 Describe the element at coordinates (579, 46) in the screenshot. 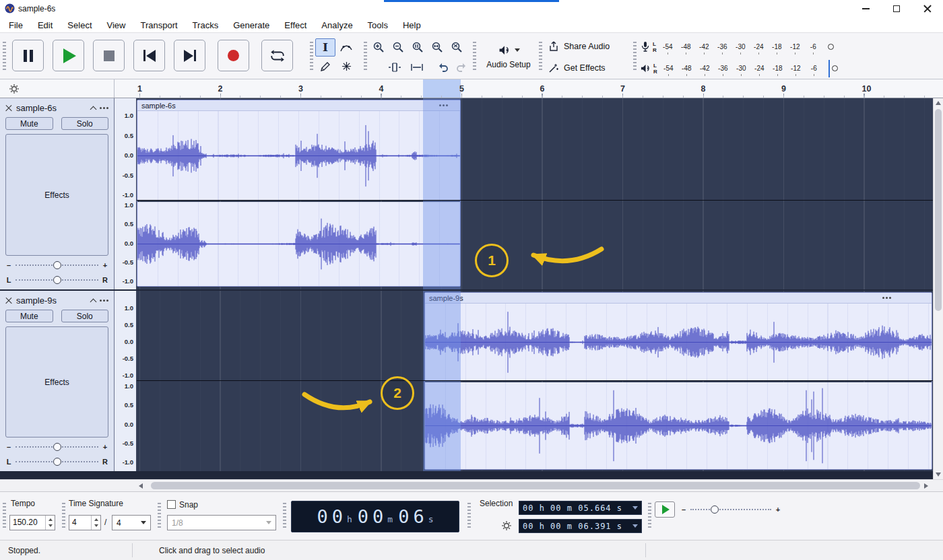

I see `share-audio-button: Share Audio` at that location.